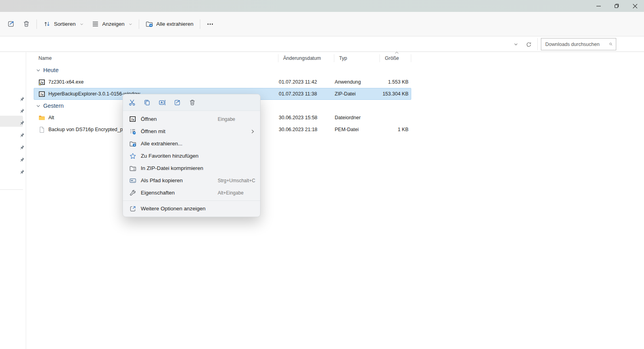  What do you see at coordinates (226, 119) in the screenshot?
I see `shortcut-label: Eingabe` at bounding box center [226, 119].